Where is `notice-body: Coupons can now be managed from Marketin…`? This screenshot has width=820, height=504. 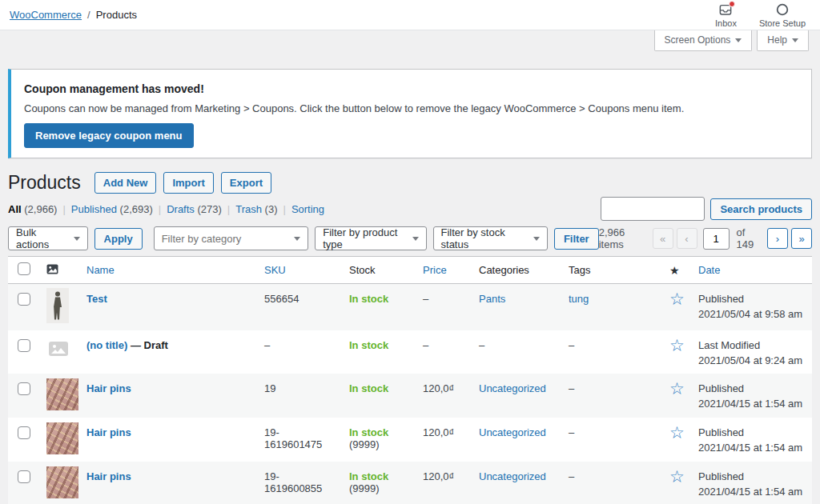
notice-body: Coupons can now be managed from Marketin… is located at coordinates (412, 109).